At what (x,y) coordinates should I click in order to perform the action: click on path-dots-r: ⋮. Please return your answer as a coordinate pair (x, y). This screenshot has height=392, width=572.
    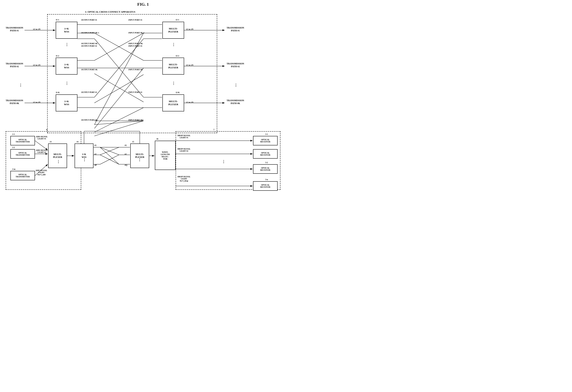
    Looking at the image, I should click on (236, 85).